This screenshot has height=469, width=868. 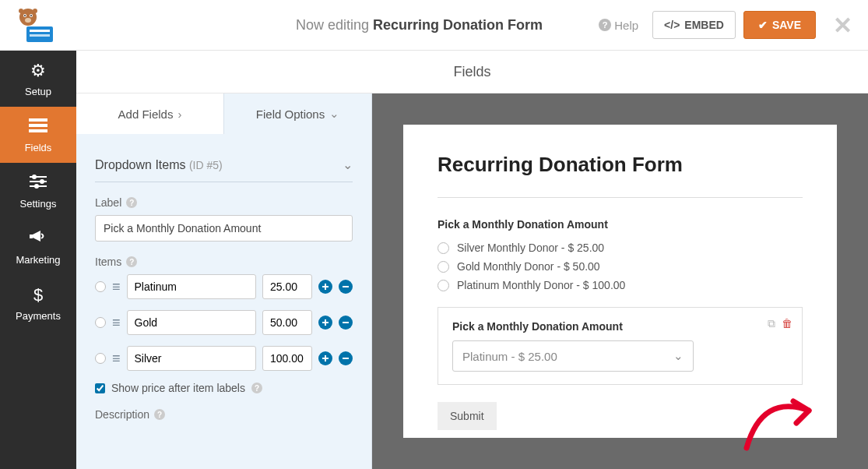 What do you see at coordinates (38, 191) in the screenshot?
I see `nav-settings: Settings` at bounding box center [38, 191].